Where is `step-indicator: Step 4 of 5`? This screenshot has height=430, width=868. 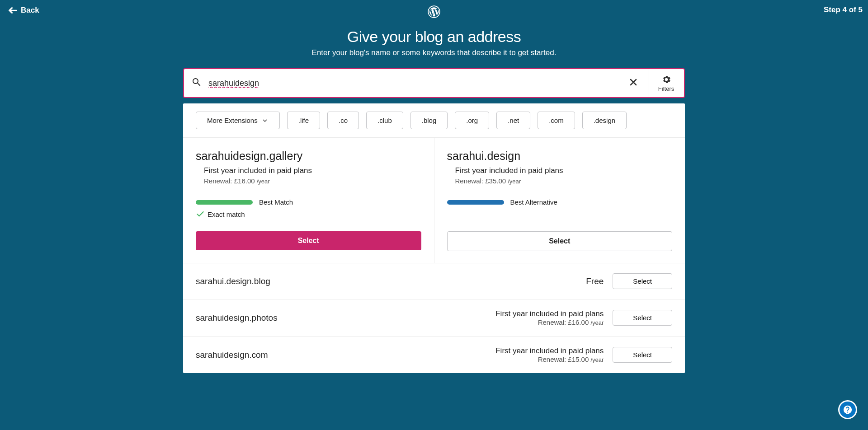 step-indicator: Step 4 of 5 is located at coordinates (843, 10).